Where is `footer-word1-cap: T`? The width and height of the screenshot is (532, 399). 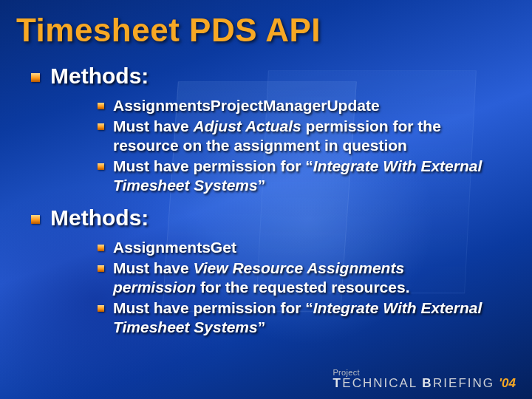 footer-word1-cap: T is located at coordinates (337, 383).